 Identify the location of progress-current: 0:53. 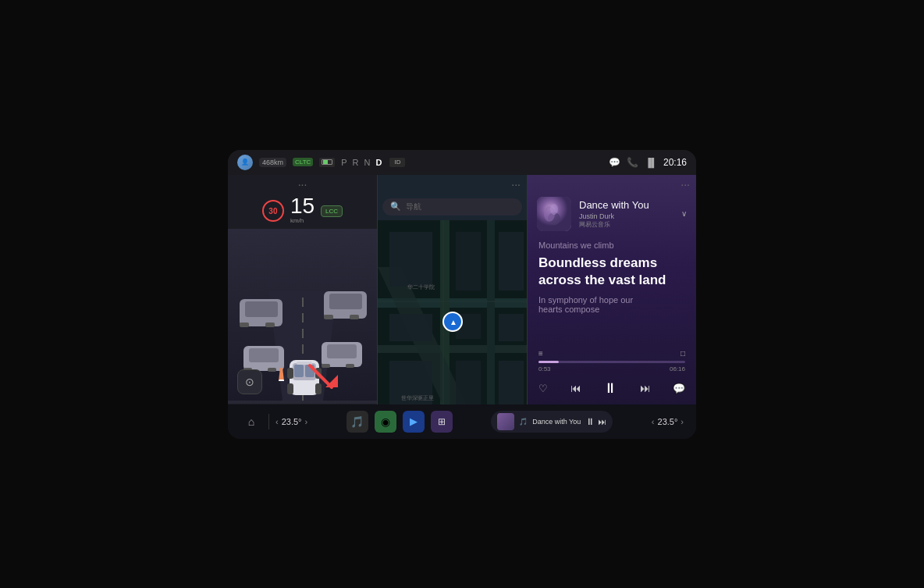
(545, 369).